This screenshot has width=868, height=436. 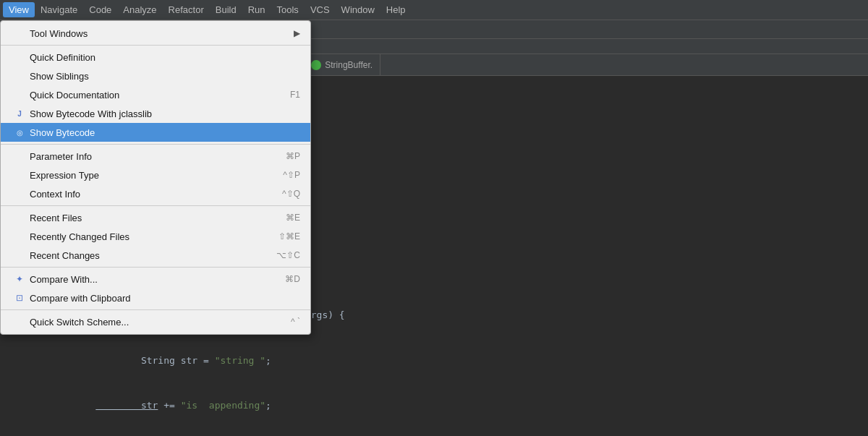 What do you see at coordinates (320, 10) in the screenshot?
I see `menu-vcs: VCS` at bounding box center [320, 10].